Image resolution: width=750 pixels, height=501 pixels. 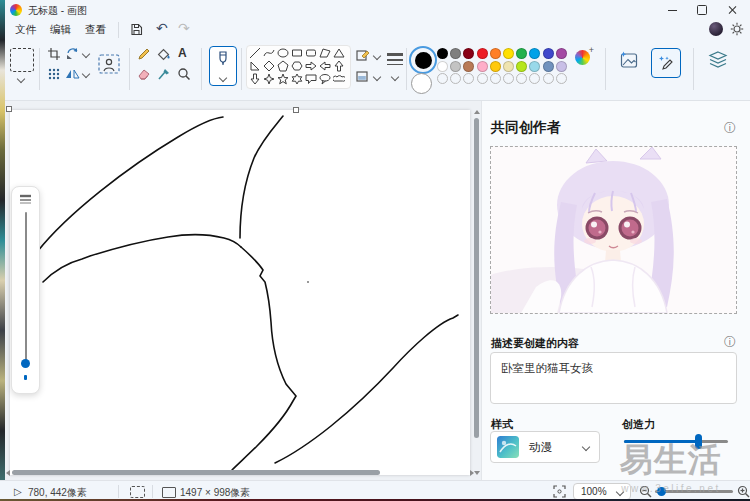 What do you see at coordinates (21, 79) in the screenshot?
I see `select-dropdown-chevron` at bounding box center [21, 79].